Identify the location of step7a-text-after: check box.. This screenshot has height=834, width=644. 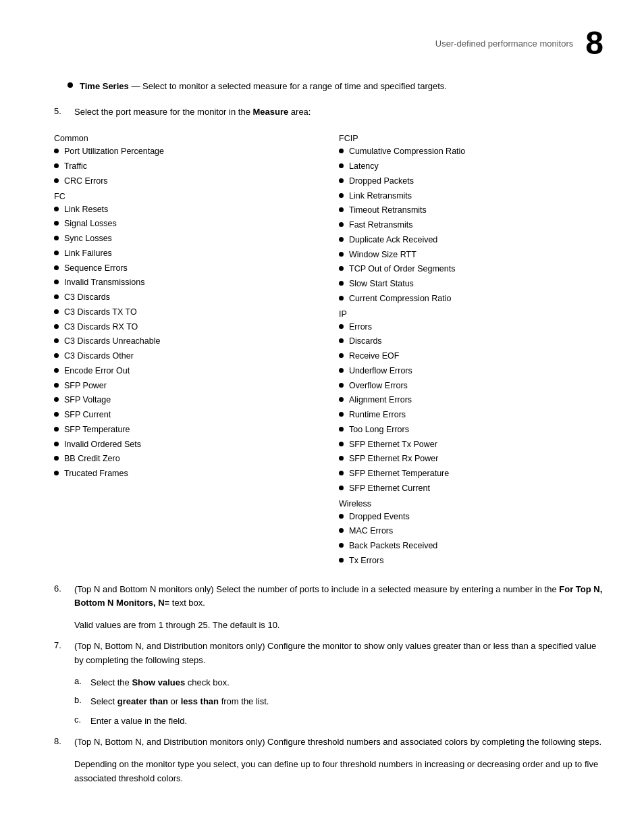
(207, 682).